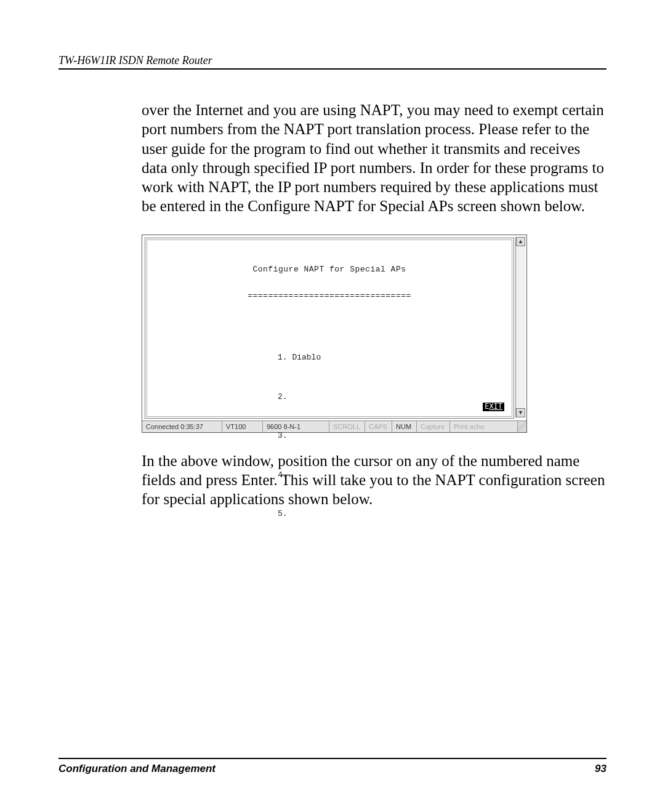 This screenshot has height=812, width=665. I want to click on status-caps: CAPS, so click(379, 427).